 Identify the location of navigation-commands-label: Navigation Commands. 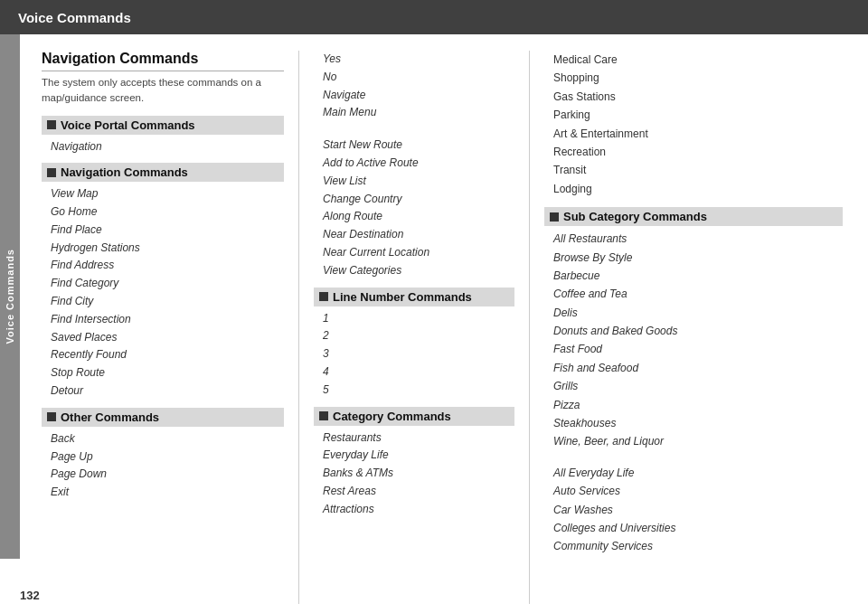
(125, 172).